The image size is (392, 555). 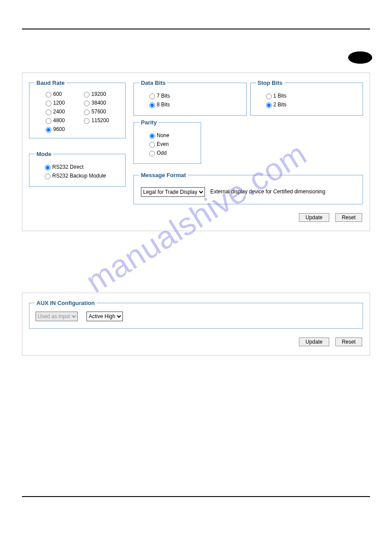 I want to click on baud-option: 115200, so click(x=101, y=120).